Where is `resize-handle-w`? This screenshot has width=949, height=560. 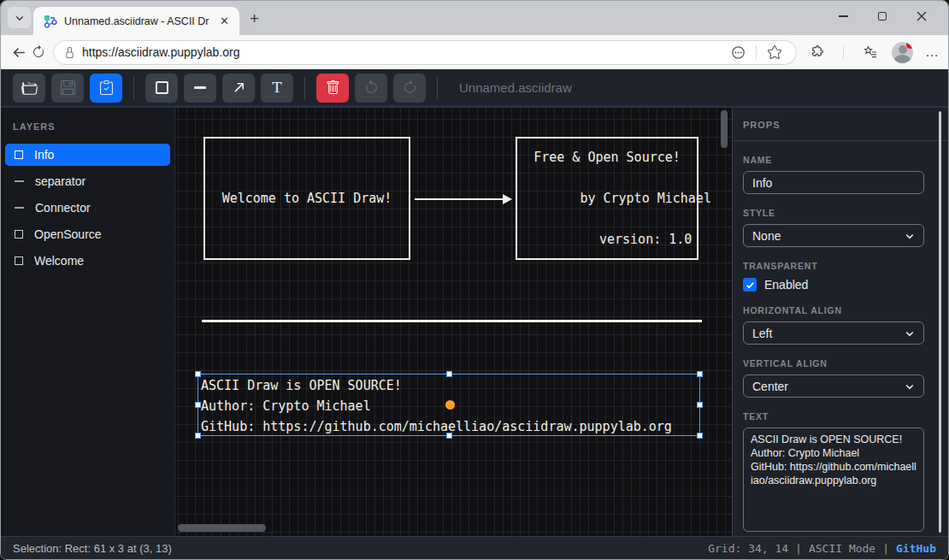 resize-handle-w is located at coordinates (198, 405).